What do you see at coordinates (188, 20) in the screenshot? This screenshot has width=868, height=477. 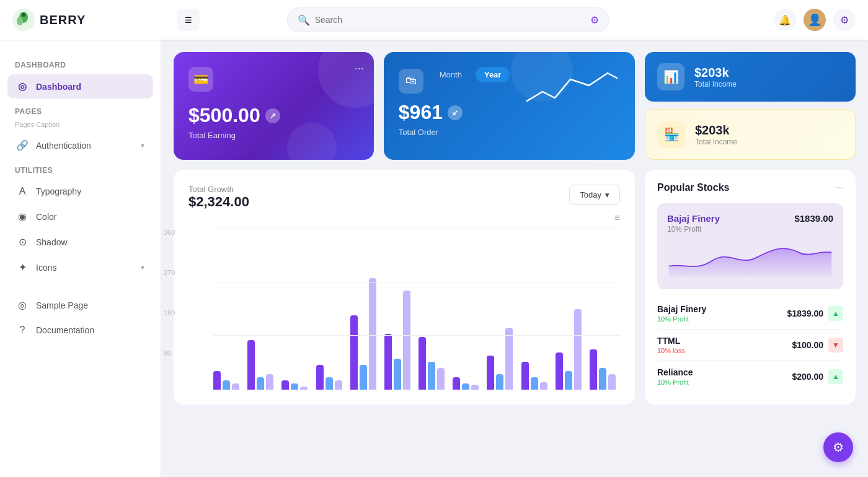 I see `menu-button: ☰` at bounding box center [188, 20].